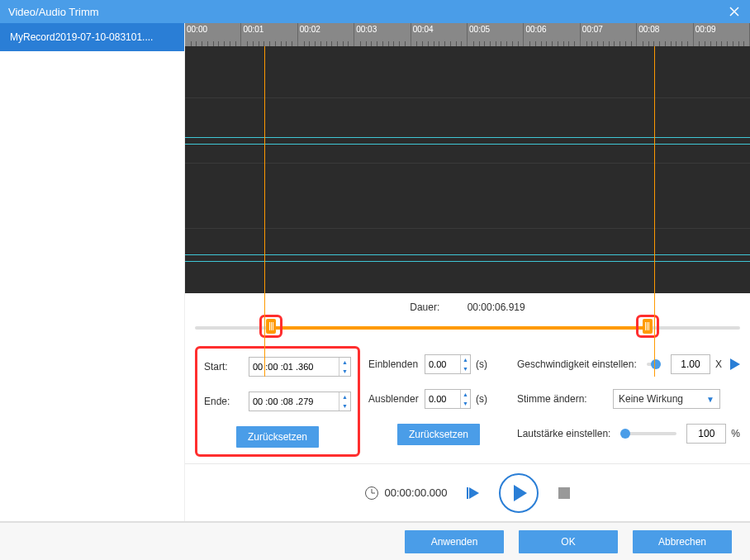 The height and width of the screenshot is (560, 750). Describe the element at coordinates (375, 541) in the screenshot. I see `footer: Anwenden OK Abbrechen` at that location.